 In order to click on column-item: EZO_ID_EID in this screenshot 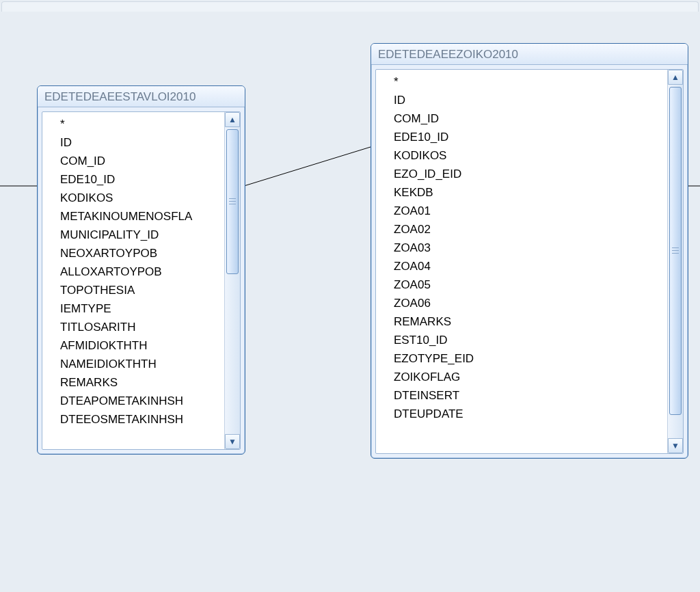, I will do `click(528, 174)`.